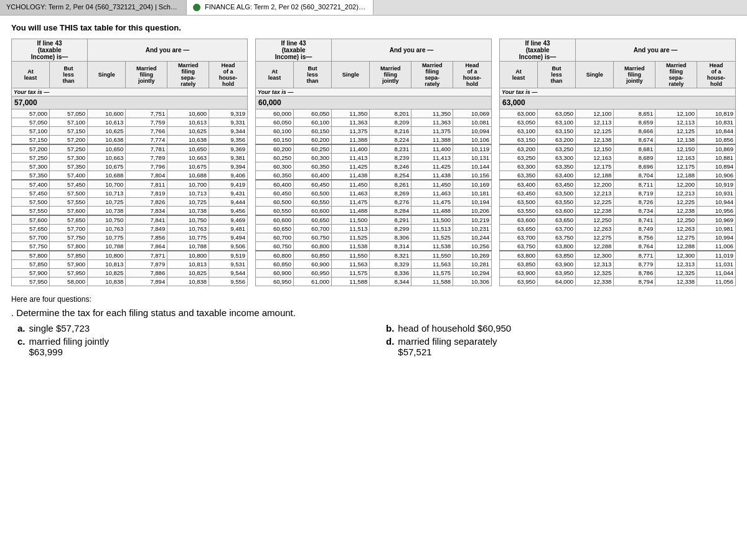 This screenshot has width=747, height=560. I want to click on table-row: 60,10060,15011,3758,21611,37510,094, so click(374, 131).